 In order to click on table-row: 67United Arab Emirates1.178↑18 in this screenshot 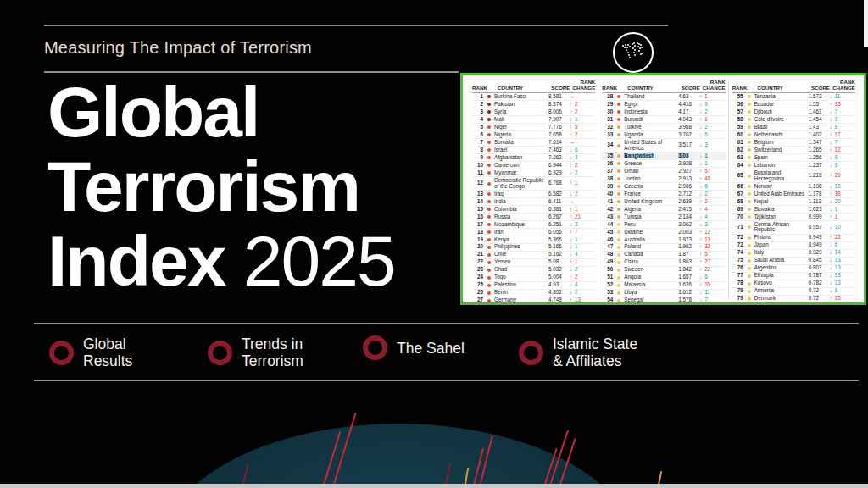, I will do `click(793, 193)`.